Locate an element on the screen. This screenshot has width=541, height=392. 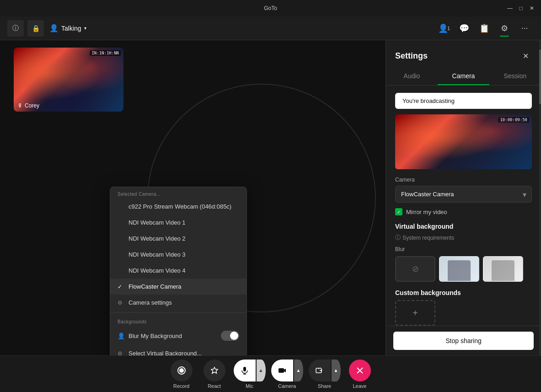
gear-icon: ⚙ is located at coordinates (504, 28).